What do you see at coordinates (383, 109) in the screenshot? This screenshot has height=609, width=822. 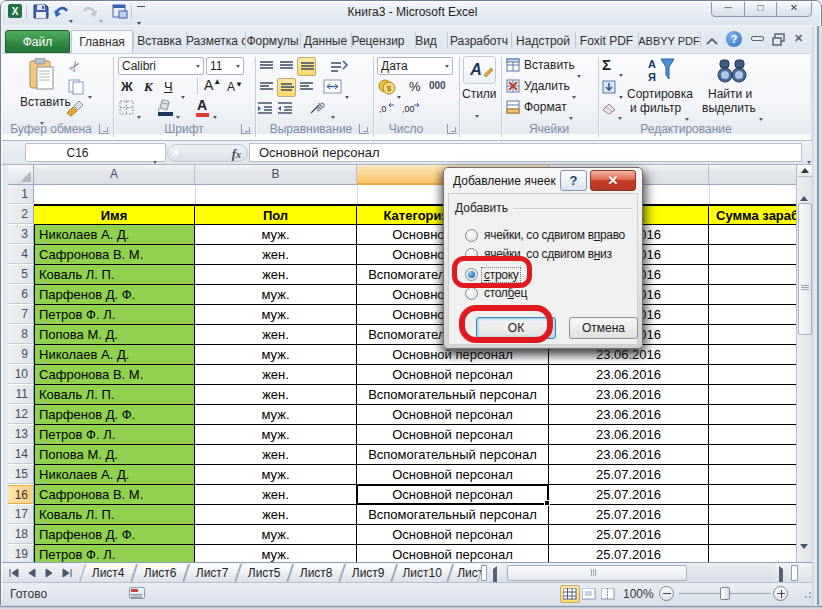 I see `svg-text: ,0` at bounding box center [383, 109].